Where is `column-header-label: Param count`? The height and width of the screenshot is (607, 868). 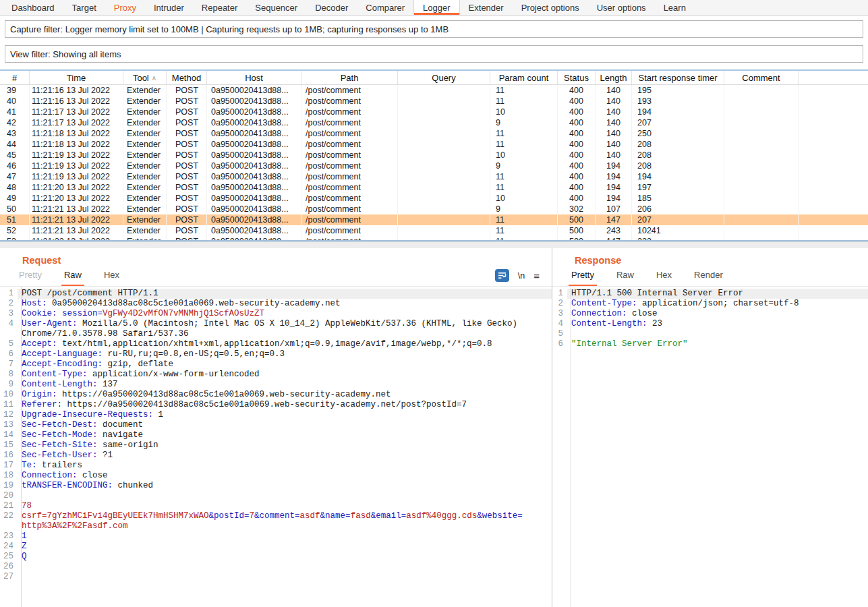 column-header-label: Param count is located at coordinates (524, 78).